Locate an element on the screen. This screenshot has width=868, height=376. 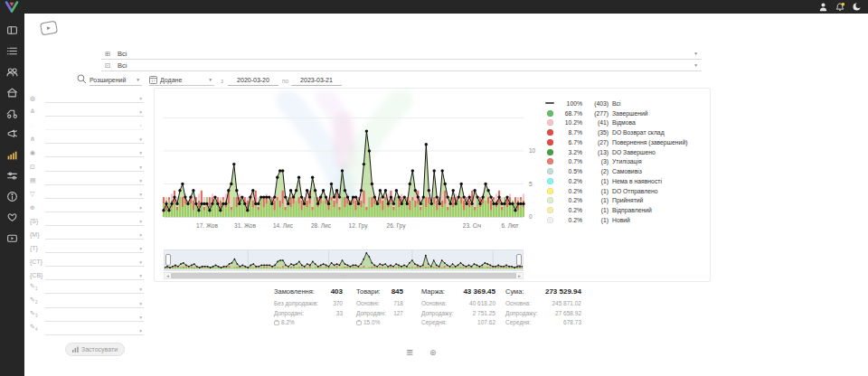
sidebar-item-dashboard is located at coordinates (13, 31).